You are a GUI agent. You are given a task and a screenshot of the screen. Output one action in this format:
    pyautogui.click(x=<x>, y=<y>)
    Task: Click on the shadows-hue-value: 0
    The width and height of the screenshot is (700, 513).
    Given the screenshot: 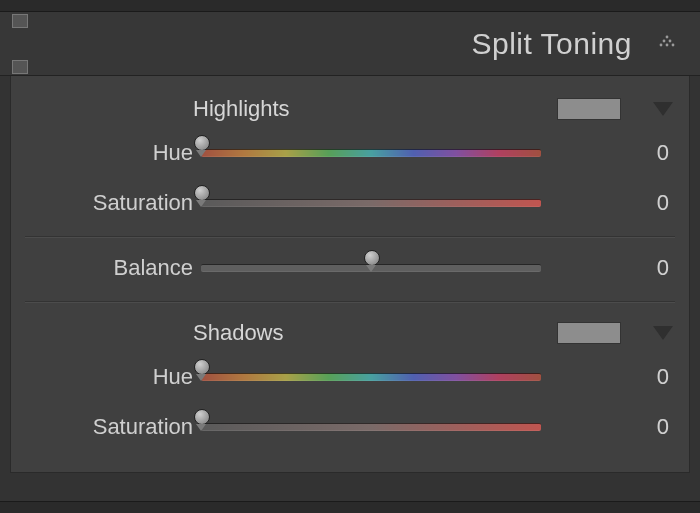 What is the action you would take?
    pyautogui.click(x=640, y=377)
    